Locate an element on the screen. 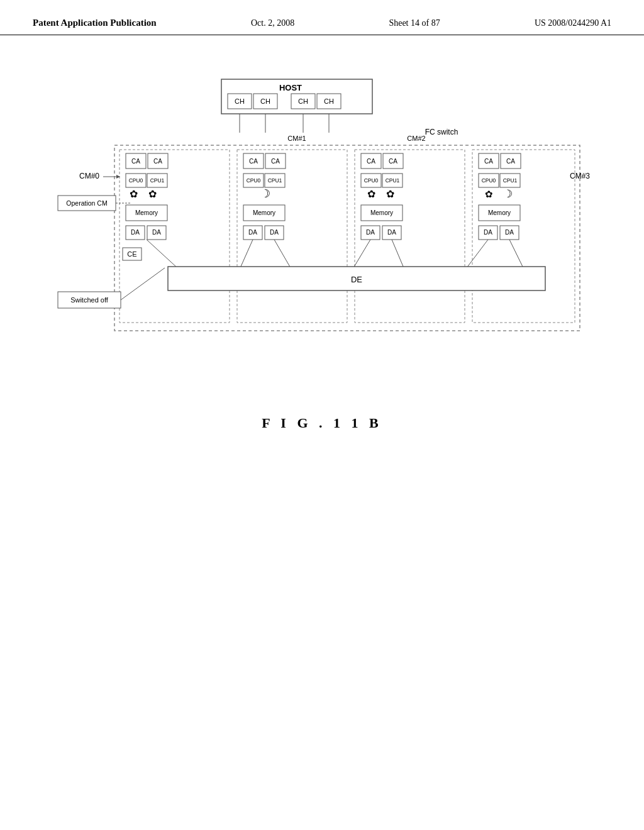 The height and width of the screenshot is (830, 644). svg-text: Operation CM is located at coordinates (87, 203).